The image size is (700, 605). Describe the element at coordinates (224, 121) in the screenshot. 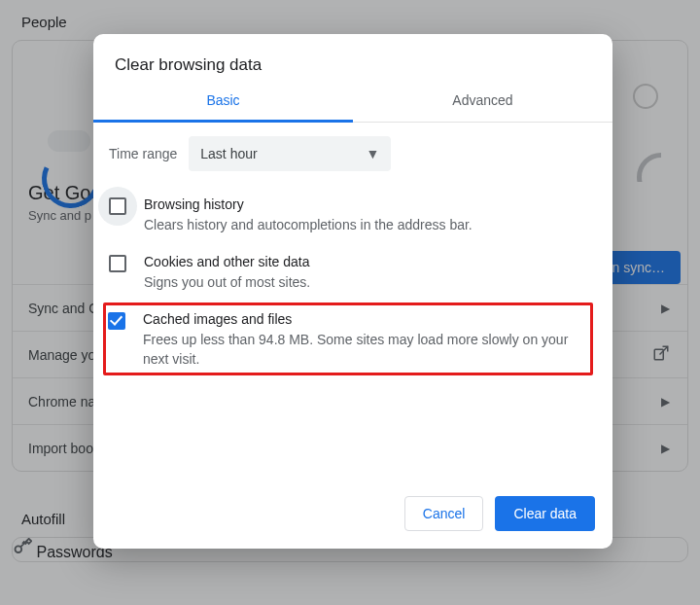

I see `active-tab-indicator` at that location.